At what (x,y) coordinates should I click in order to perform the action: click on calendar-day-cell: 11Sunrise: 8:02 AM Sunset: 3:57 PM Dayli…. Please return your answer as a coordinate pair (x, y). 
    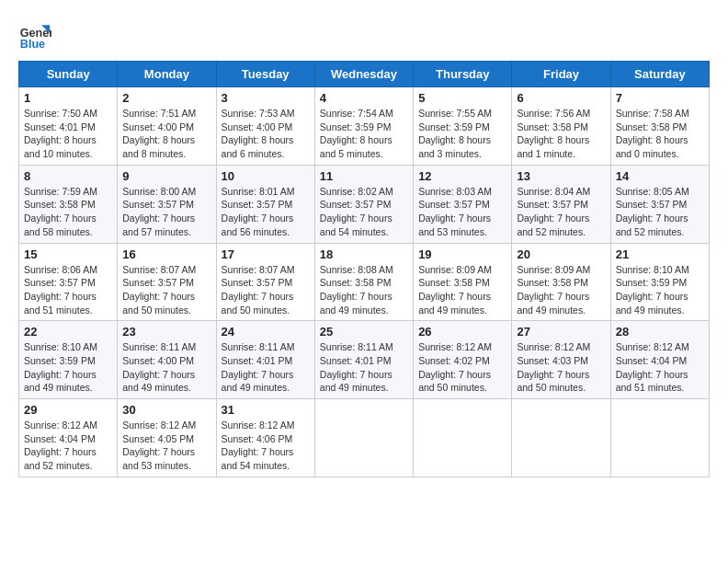
    Looking at the image, I should click on (364, 204).